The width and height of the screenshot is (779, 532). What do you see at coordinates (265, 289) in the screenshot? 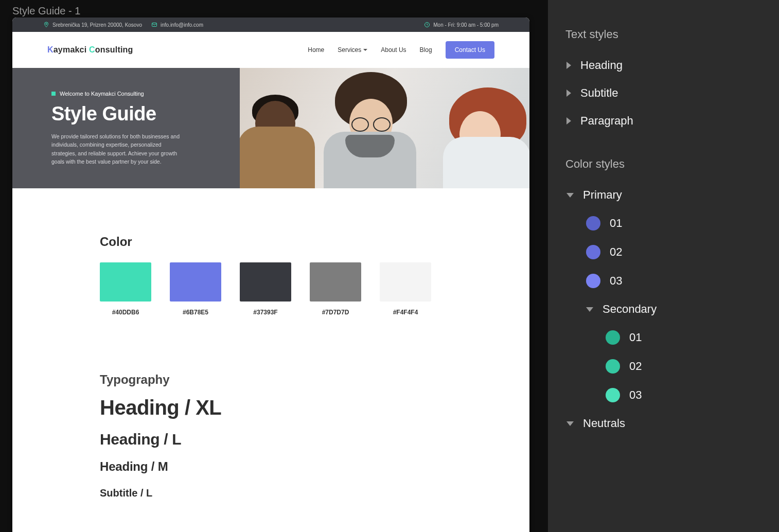
I see `swatch-3: #37393F` at bounding box center [265, 289].